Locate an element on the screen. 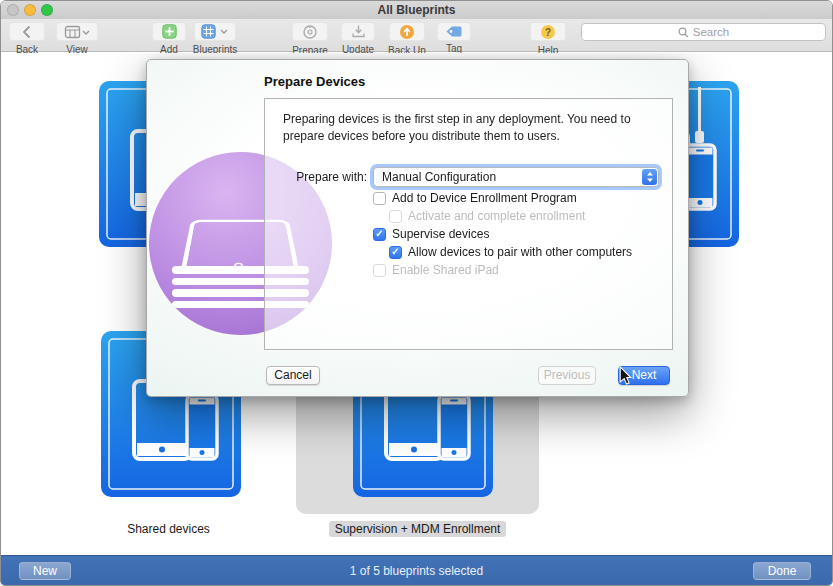  dialog-description: Preparing devices is the first step in a… is located at coordinates (473, 128).